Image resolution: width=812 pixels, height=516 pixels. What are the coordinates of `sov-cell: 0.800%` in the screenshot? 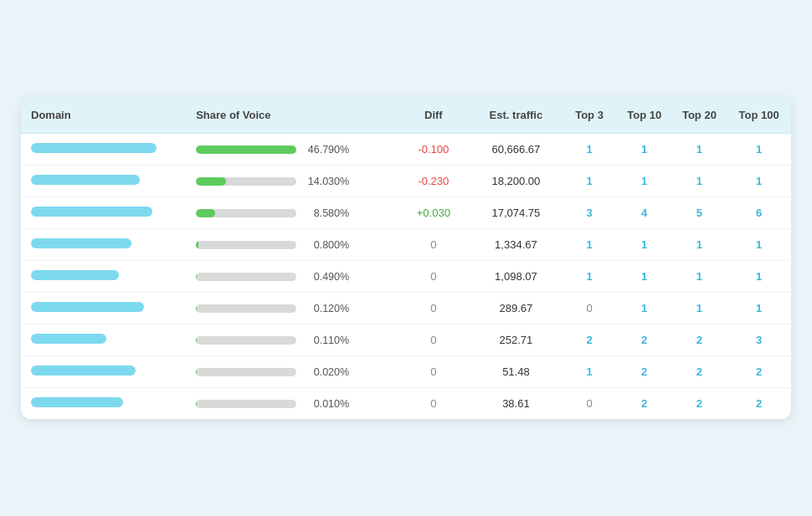 It's located at (291, 245).